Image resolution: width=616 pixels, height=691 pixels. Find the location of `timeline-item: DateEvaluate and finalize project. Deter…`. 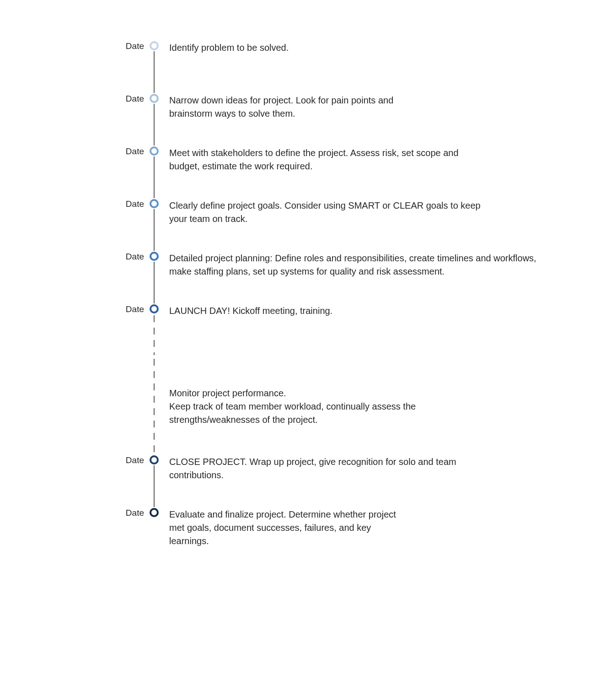

timeline-item: DateEvaluate and finalize project. Deter… is located at coordinates (356, 534).